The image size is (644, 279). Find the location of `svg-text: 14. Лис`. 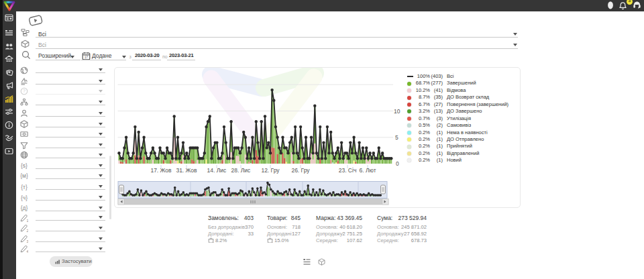

svg-text: 14. Лис is located at coordinates (217, 170).